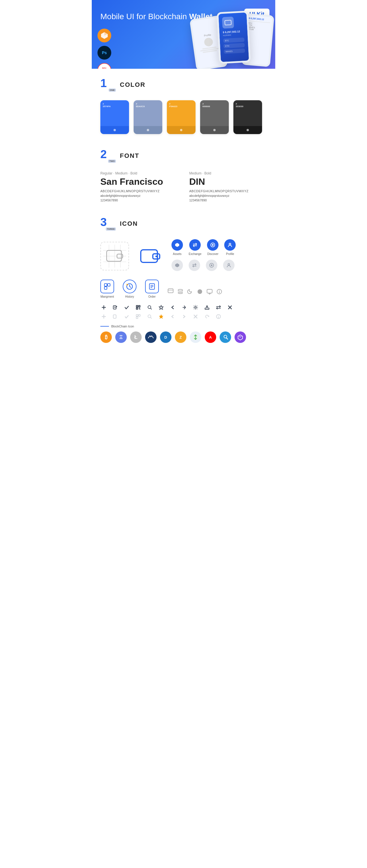 This screenshot has height=868, width=367. Describe the element at coordinates (105, 49) in the screenshot. I see `hero-badges: Ps 60+Screens` at that location.